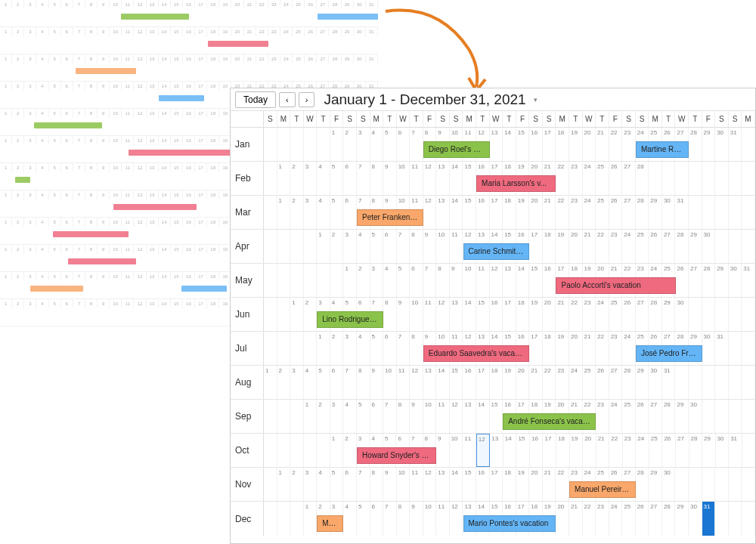  What do you see at coordinates (655, 416) in the screenshot?
I see `day-cell: 27` at bounding box center [655, 416].